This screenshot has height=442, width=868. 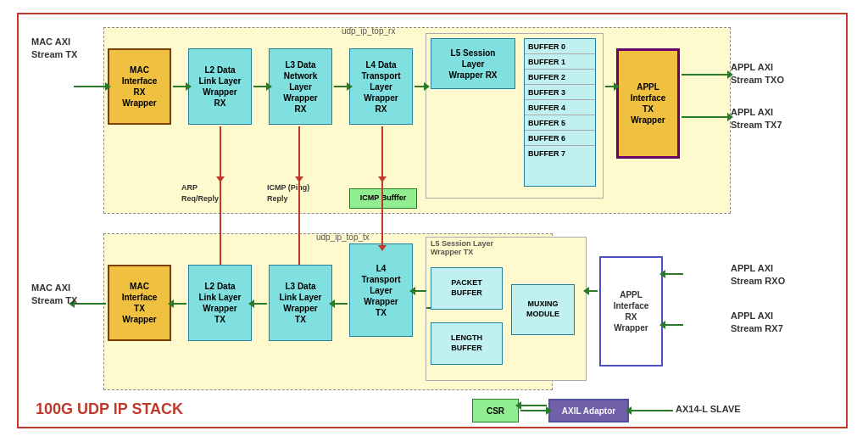 What do you see at coordinates (610, 87) in the screenshot?
I see `arrow-buffer-appl` at bounding box center [610, 87].